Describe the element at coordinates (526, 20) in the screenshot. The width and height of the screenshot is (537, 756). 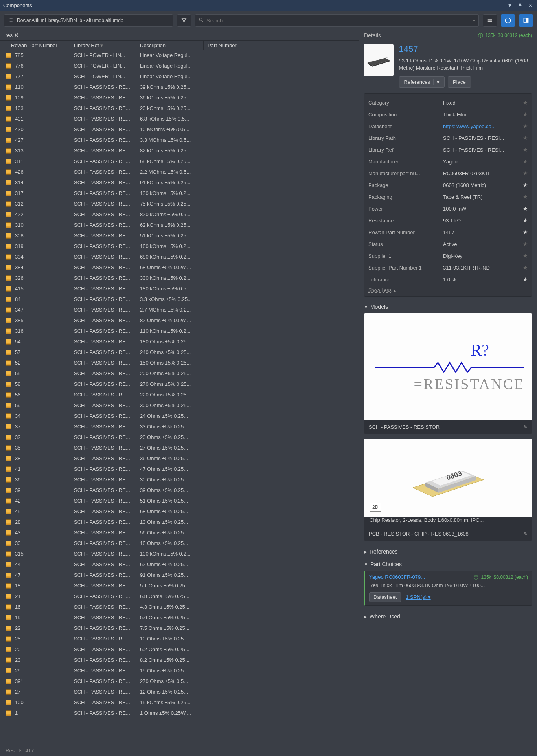
I see `view-split-button` at that location.